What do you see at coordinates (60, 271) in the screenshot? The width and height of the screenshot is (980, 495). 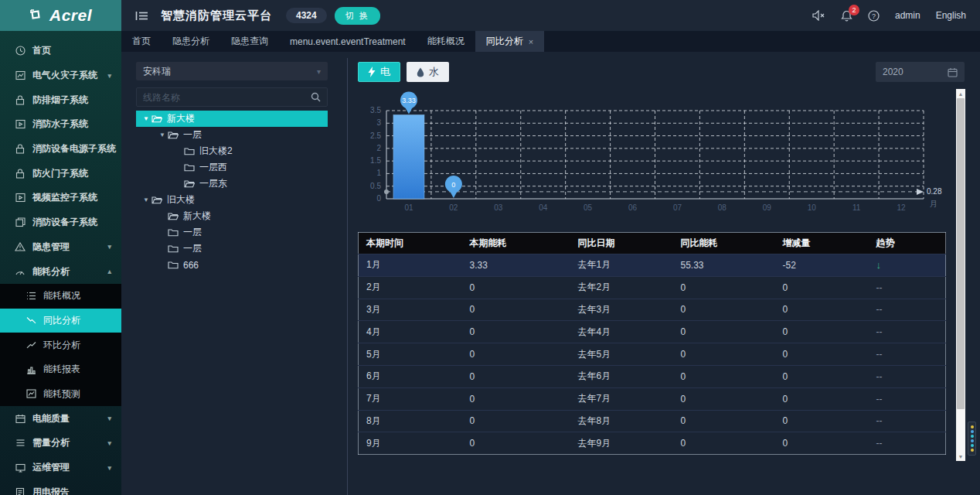 I see `sidebar-item-9: 能耗分析▴` at bounding box center [60, 271].